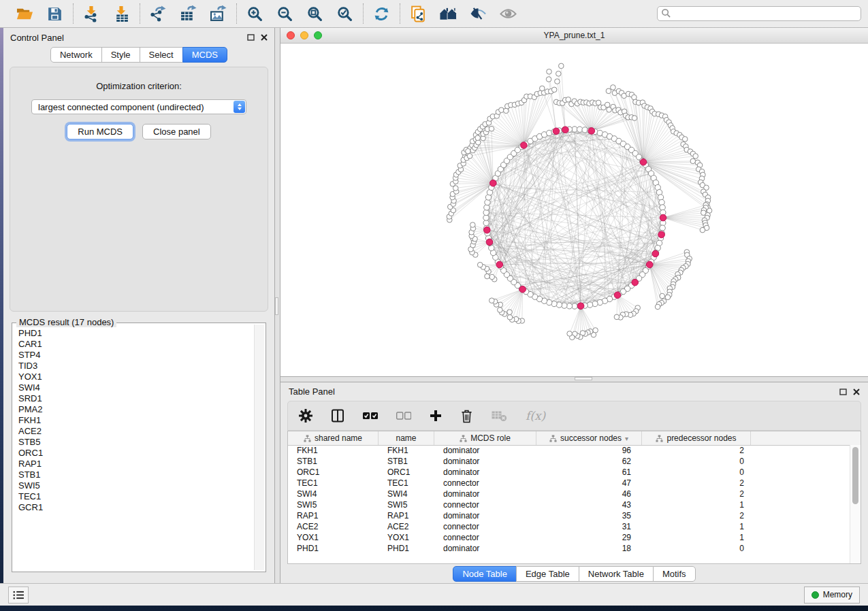 This screenshot has width=868, height=611. Describe the element at coordinates (158, 14) in the screenshot. I see `export-network-icon` at that location.